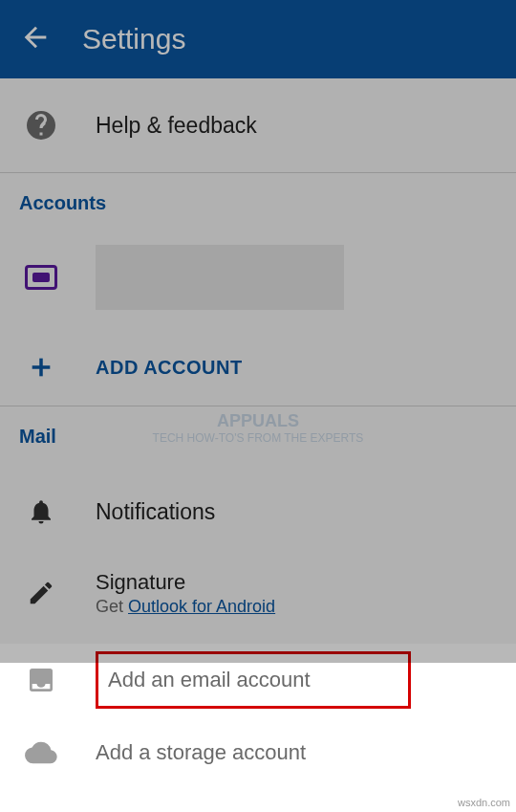 The width and height of the screenshot is (516, 812). I want to click on signature-prefix: Get, so click(112, 606).